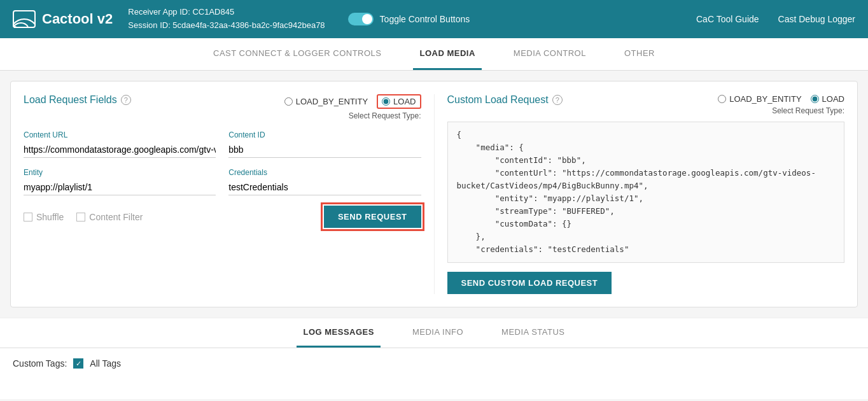  Describe the element at coordinates (325, 187) in the screenshot. I see `credentials-input` at that location.